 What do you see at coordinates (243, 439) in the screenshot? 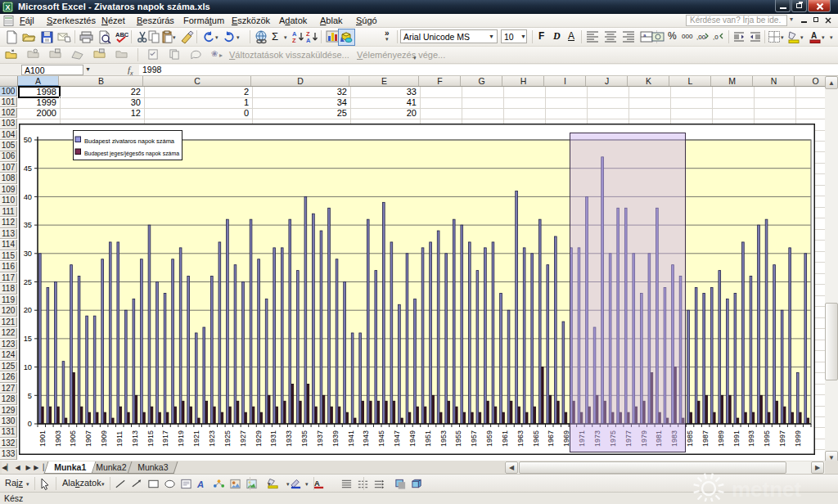
I see `svg-text: 1927` at bounding box center [243, 439].